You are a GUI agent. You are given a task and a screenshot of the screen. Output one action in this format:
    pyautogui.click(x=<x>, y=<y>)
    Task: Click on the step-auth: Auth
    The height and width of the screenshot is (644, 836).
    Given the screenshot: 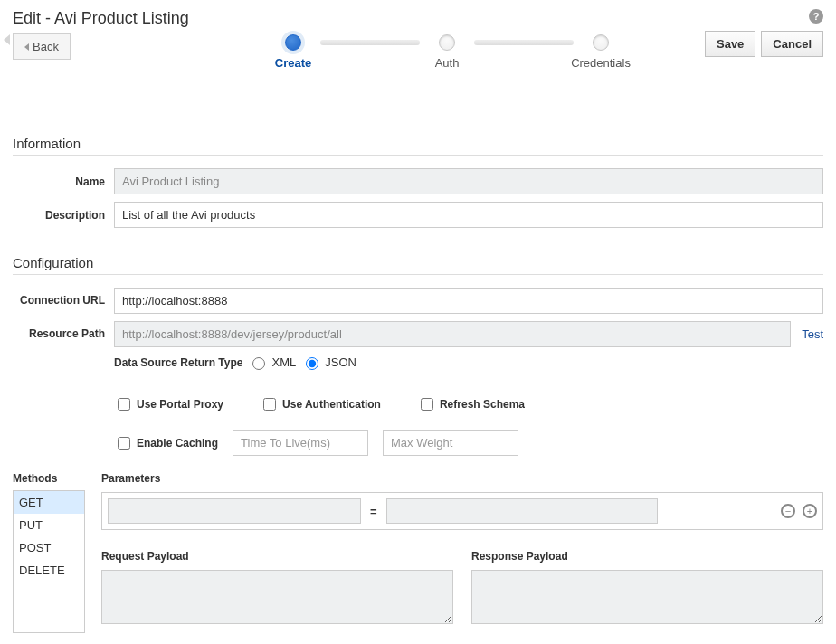 What is the action you would take?
    pyautogui.click(x=447, y=52)
    